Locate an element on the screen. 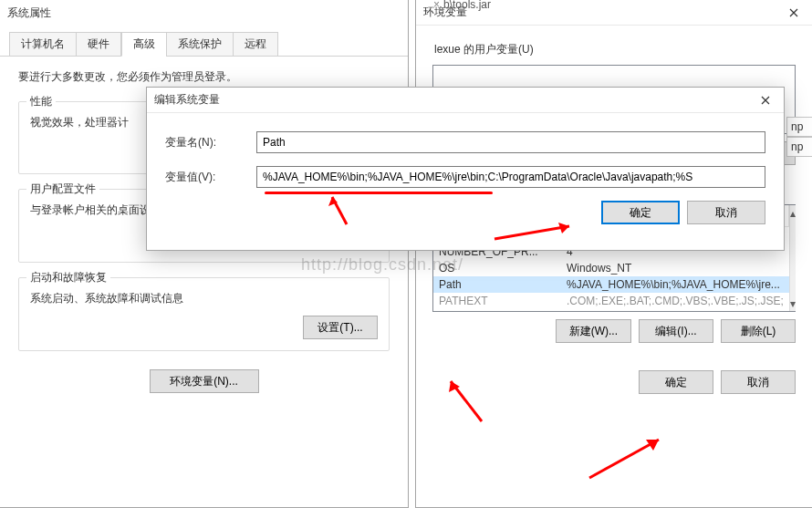 The height and width of the screenshot is (508, 812). group-user-title: 用户配置文件 is located at coordinates (63, 190).